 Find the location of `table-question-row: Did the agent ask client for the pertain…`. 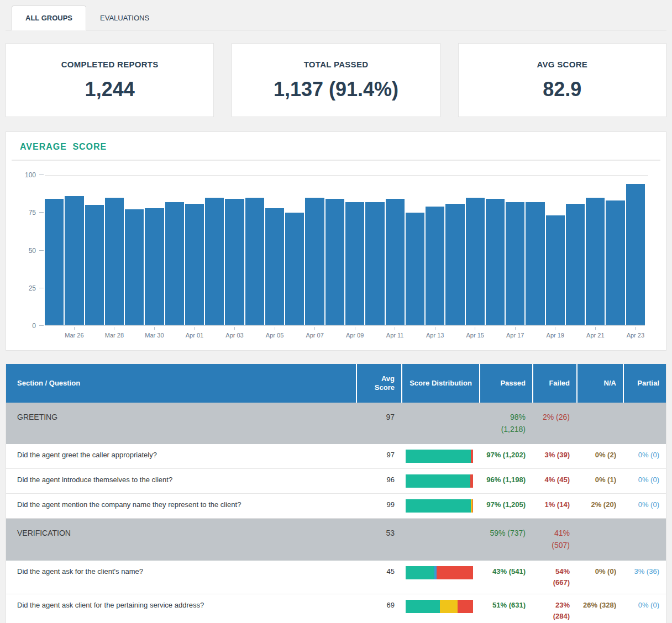

table-question-row: Did the agent ask client for the pertain… is located at coordinates (336, 609).